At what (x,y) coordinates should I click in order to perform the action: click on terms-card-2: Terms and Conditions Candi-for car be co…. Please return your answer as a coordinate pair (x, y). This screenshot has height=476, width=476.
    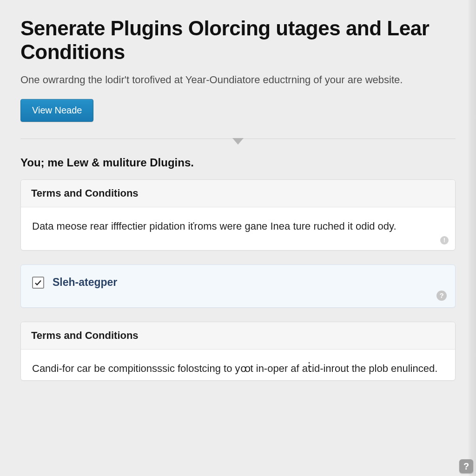
    Looking at the image, I should click on (238, 351).